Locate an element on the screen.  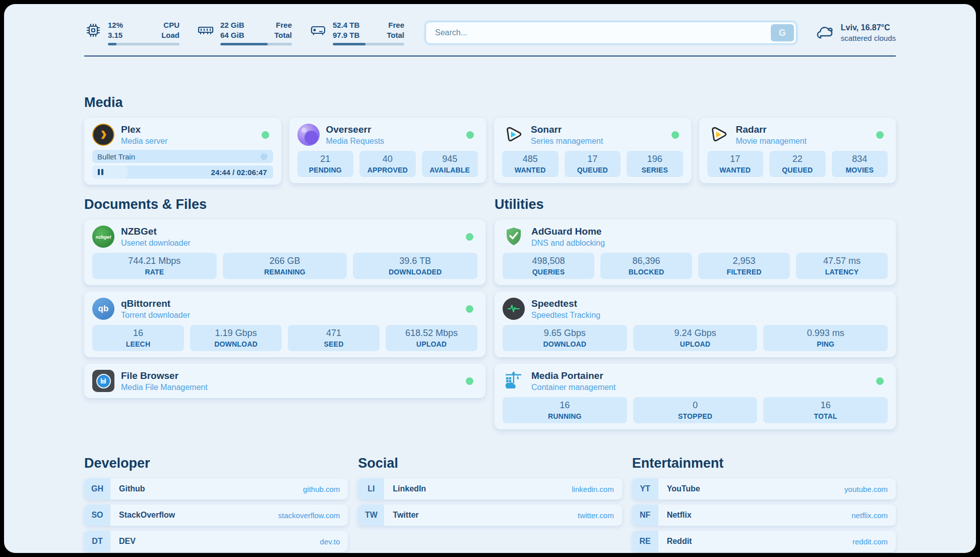
stat-label: LATENCY is located at coordinates (842, 272).